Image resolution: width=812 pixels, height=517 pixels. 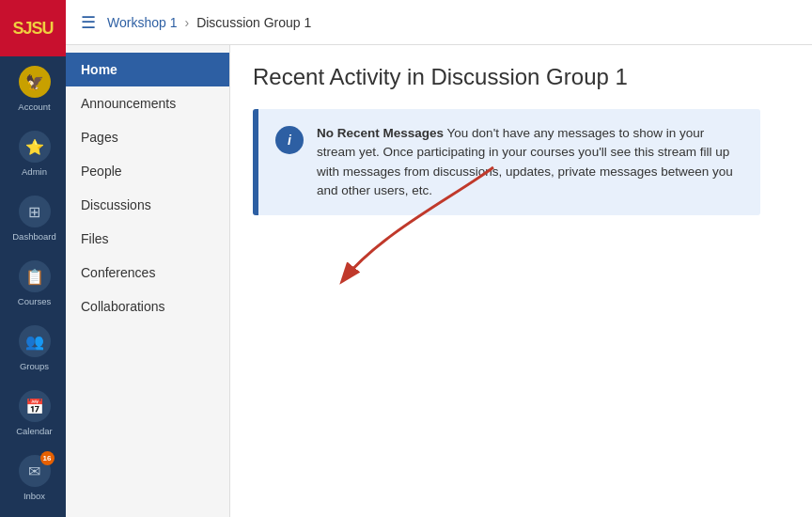 What do you see at coordinates (254, 23) in the screenshot?
I see `breadcrumb-current: Discussion Group 1` at bounding box center [254, 23].